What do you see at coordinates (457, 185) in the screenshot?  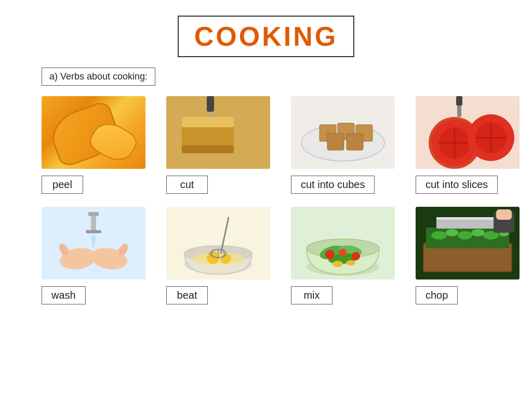 I see `cut-into-slices-label-box: cut into slices` at bounding box center [457, 185].